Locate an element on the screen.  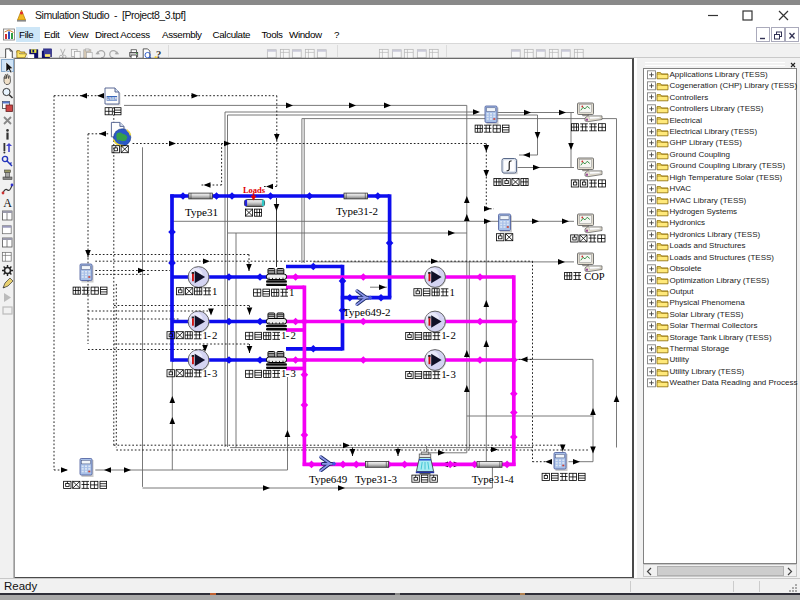
svg-text: Type649 is located at coordinates (328, 479).